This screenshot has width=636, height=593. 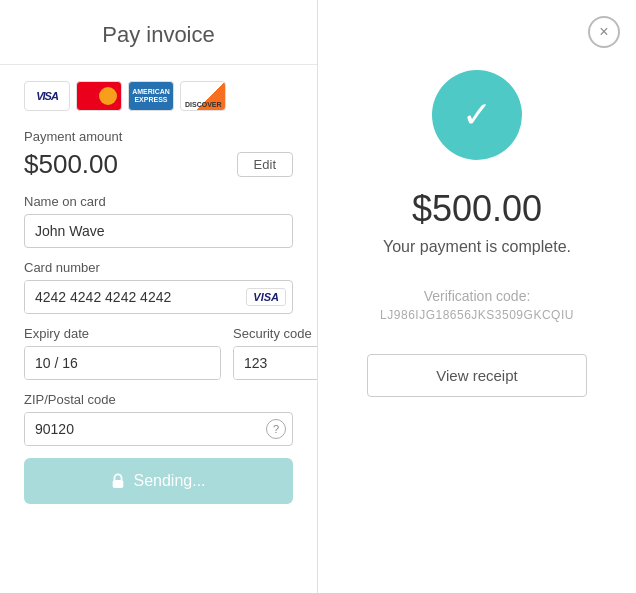 I want to click on amex-logo: AMERICANEXPRESS, so click(x=151, y=96).